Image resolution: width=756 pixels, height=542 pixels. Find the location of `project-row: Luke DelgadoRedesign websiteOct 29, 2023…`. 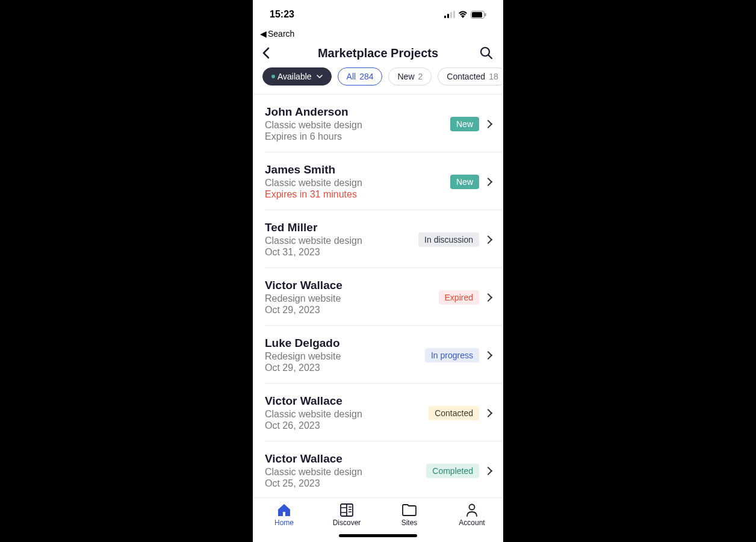

project-row: Luke DelgadoRedesign websiteOct 29, 2023… is located at coordinates (378, 354).